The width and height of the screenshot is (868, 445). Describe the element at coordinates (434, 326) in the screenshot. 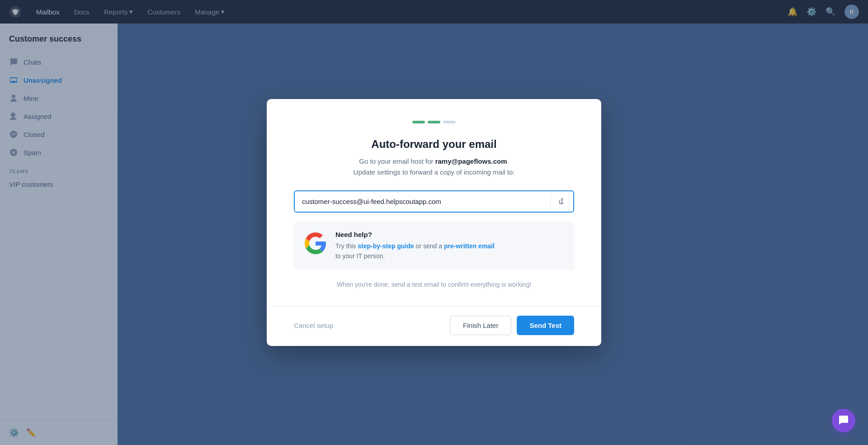

I see `modal-footer: Cancel setup Finish Later Send Test` at that location.